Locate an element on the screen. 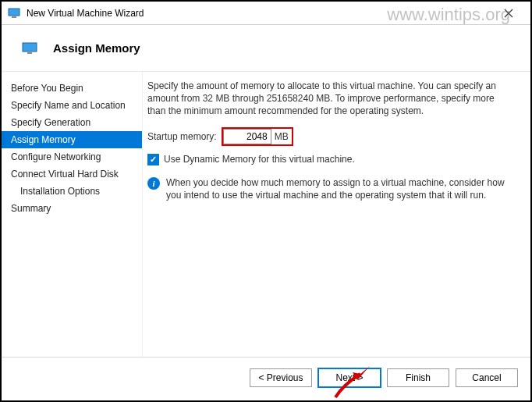 The height and width of the screenshot is (402, 532). wizard-header: Assign Memory is located at coordinates (266, 48).